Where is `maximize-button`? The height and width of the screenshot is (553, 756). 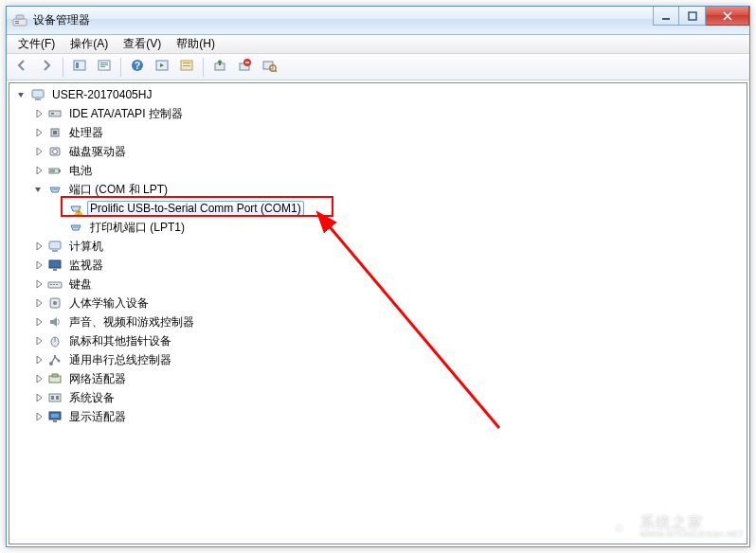 maximize-button is located at coordinates (693, 16).